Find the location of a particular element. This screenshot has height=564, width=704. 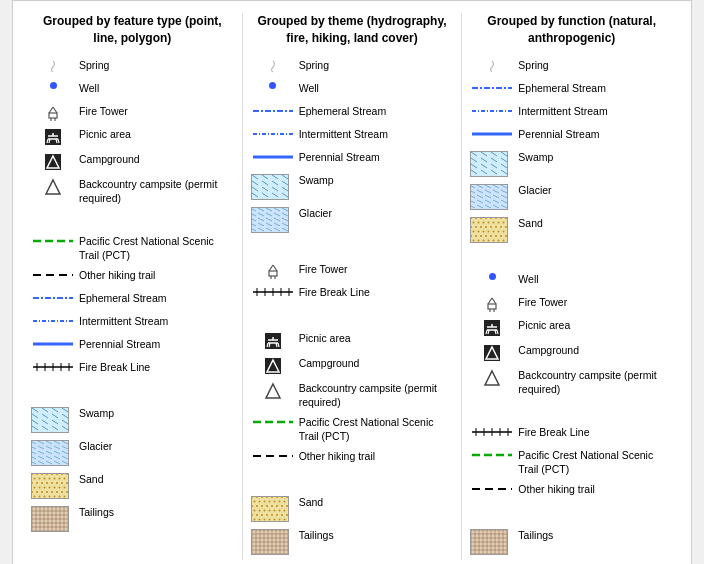

symbol-tex-tailings is located at coordinates (53, 518).